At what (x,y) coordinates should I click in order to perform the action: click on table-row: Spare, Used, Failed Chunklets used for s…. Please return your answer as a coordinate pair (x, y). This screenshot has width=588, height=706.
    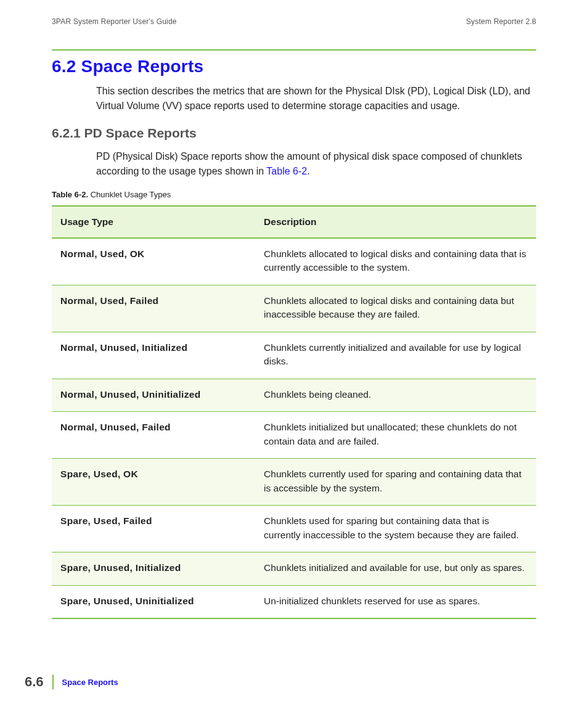
    Looking at the image, I should click on (294, 529).